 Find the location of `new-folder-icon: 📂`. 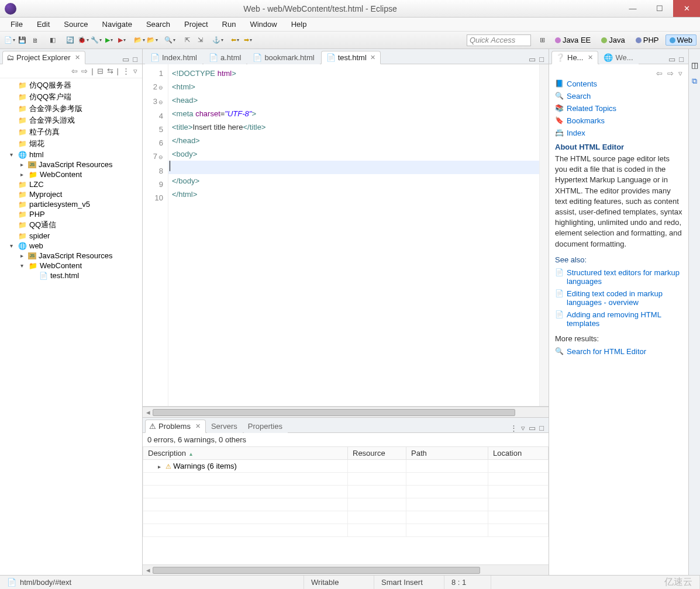

new-folder-icon: 📂 is located at coordinates (152, 40).